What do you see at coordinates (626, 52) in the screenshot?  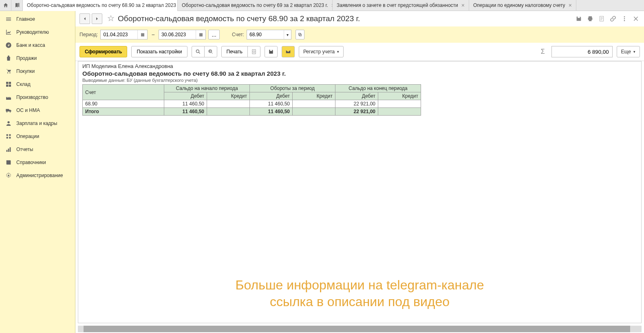 I see `more-label: Еще` at bounding box center [626, 52].